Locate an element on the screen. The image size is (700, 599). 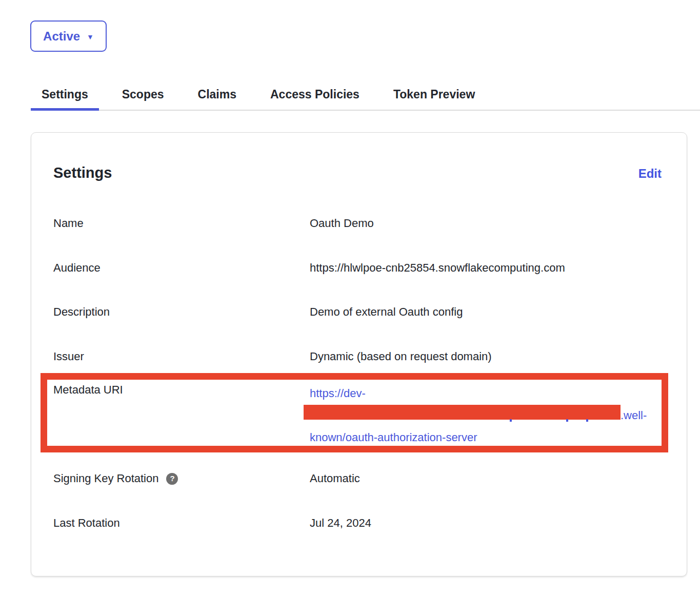
redaction-bar is located at coordinates (462, 412).